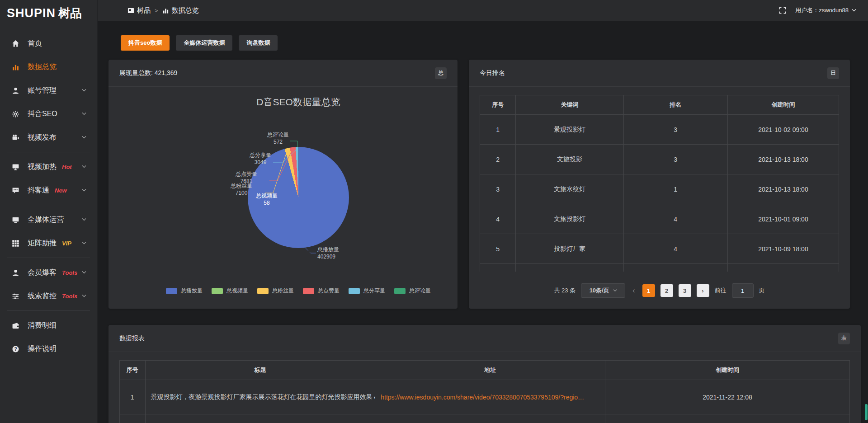 The image size is (868, 423). Describe the element at coordinates (660, 249) in the screenshot. I see `rank-row: 5投影灯厂家42021-10-09 18:00` at that location.